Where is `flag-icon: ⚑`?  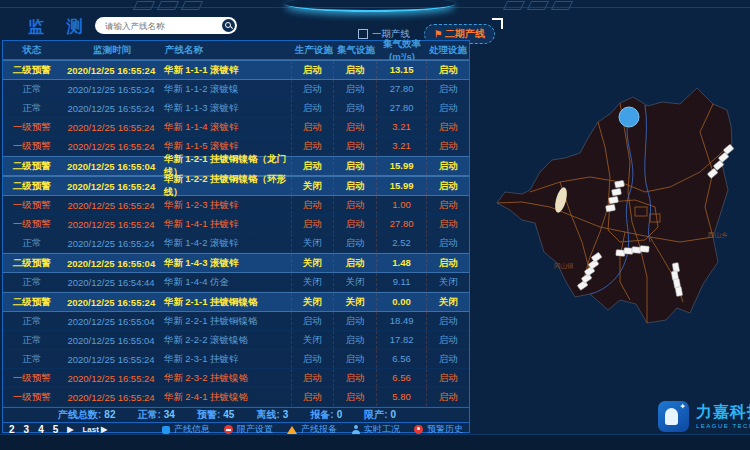 flag-icon: ⚑ is located at coordinates (438, 34).